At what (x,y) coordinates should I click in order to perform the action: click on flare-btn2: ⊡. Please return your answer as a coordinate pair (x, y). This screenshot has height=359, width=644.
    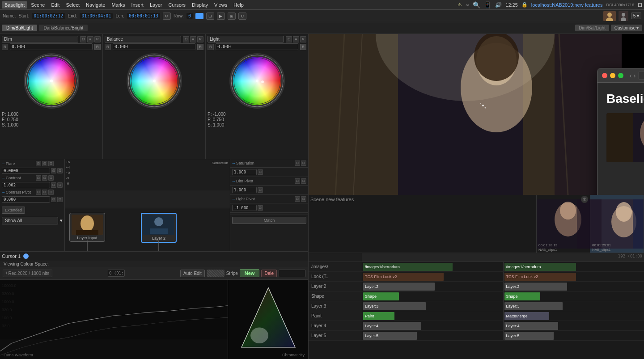
    Looking at the image, I should click on (45, 164).